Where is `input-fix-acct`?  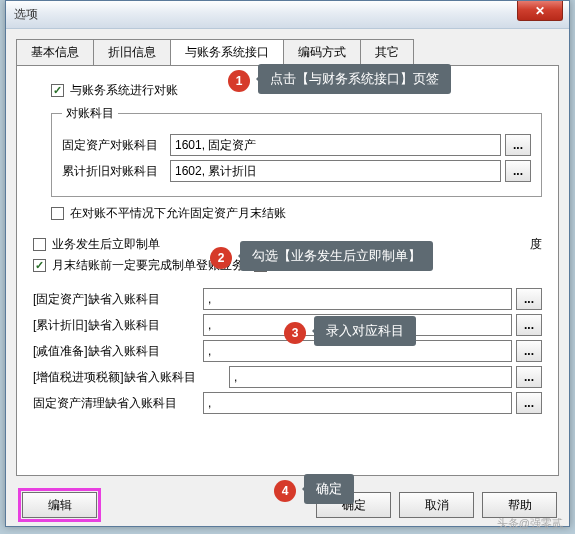
input-fix-acct is located at coordinates (336, 145).